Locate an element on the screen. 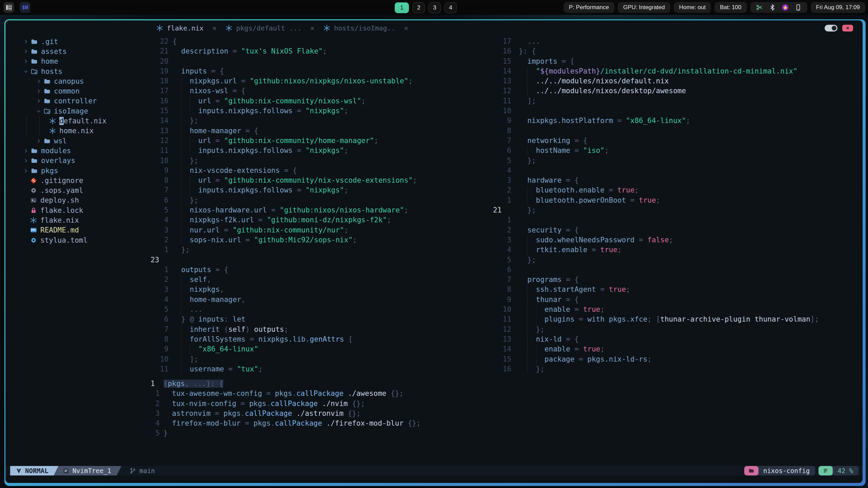 The image size is (868, 488). tree-item-wsl: wsl is located at coordinates (78, 141).